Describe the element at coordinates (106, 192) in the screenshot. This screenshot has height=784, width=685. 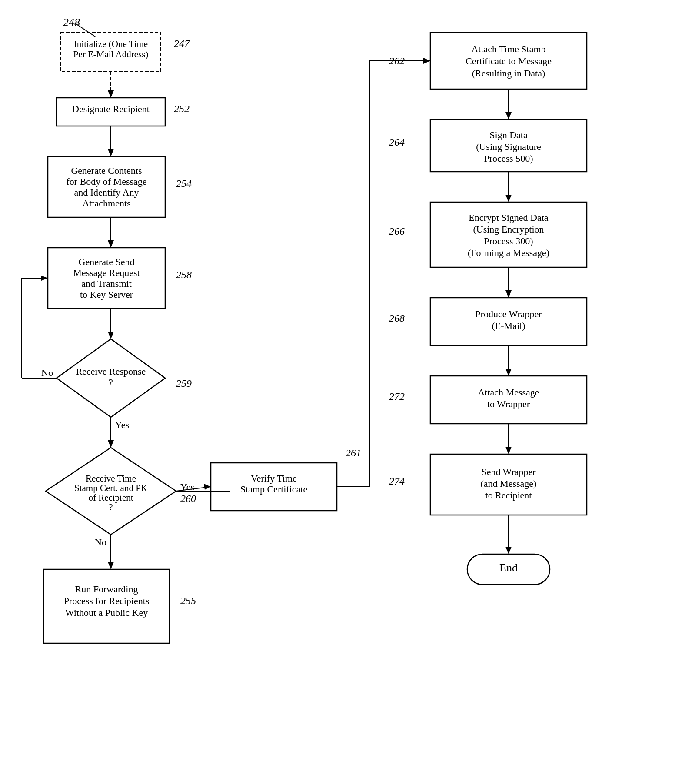
I see `gc-text-3: and Identify Any` at that location.